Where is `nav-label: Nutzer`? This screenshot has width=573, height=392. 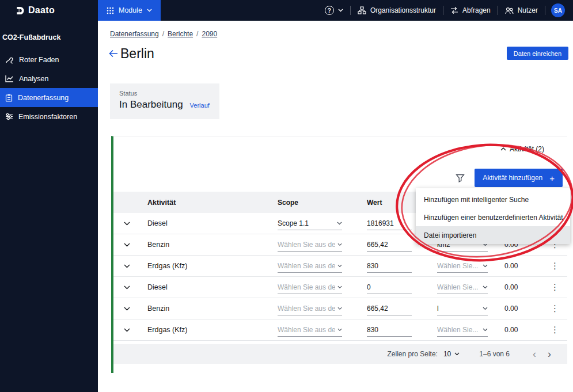 nav-label: Nutzer is located at coordinates (528, 10).